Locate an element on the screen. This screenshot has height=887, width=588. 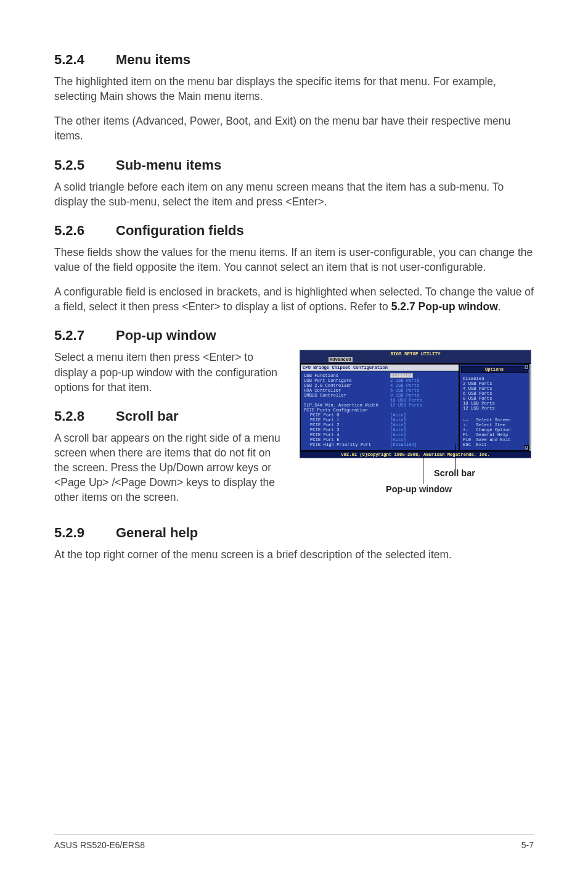
bios-setting-label is located at coordinates (347, 400).